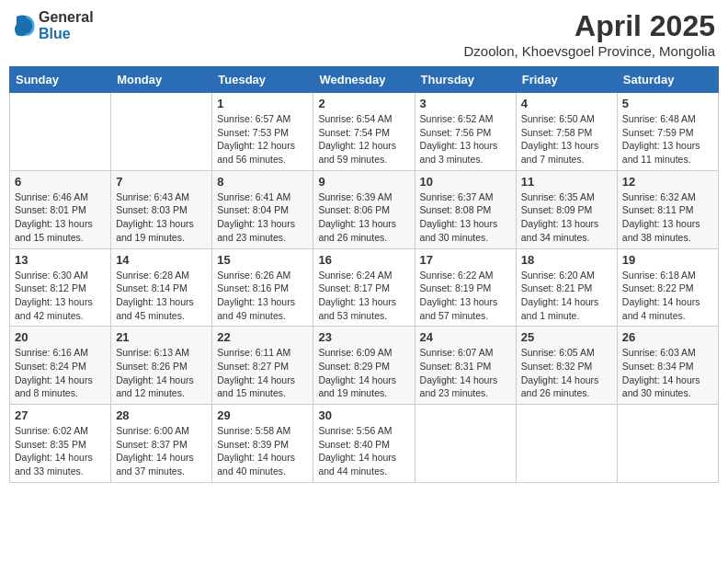  Describe the element at coordinates (24, 26) in the screenshot. I see `logo-icon` at that location.